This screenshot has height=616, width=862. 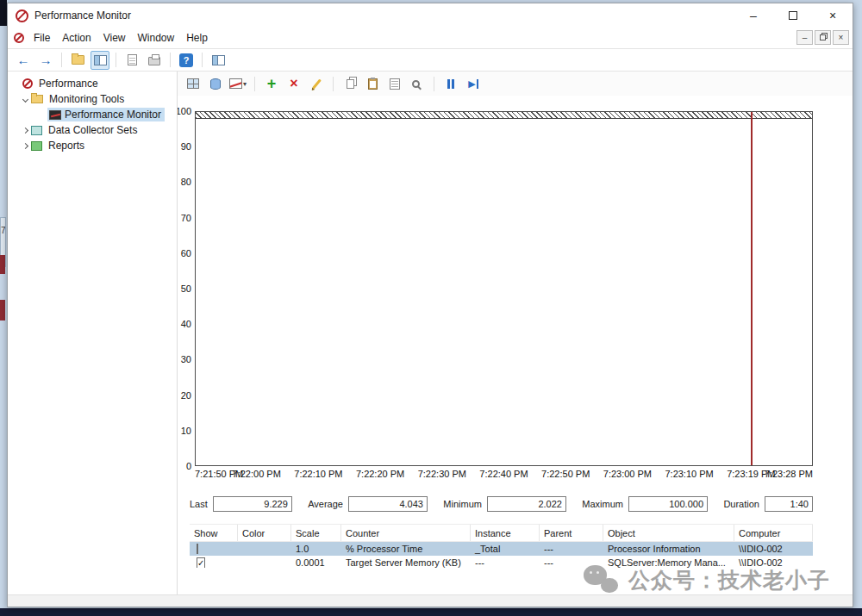 What do you see at coordinates (186, 60) in the screenshot?
I see `help-icon: ?` at bounding box center [186, 60].